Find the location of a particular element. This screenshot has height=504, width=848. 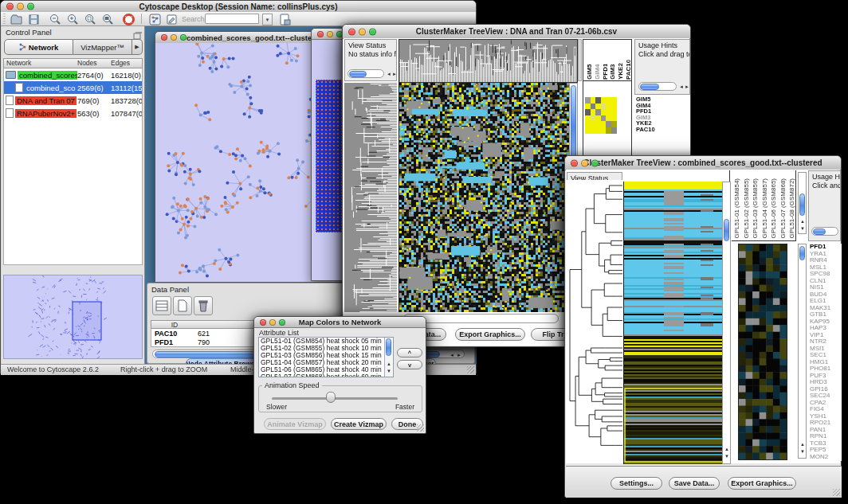

column-label: GPL51-01 (GSM854) is located at coordinates (736, 209).